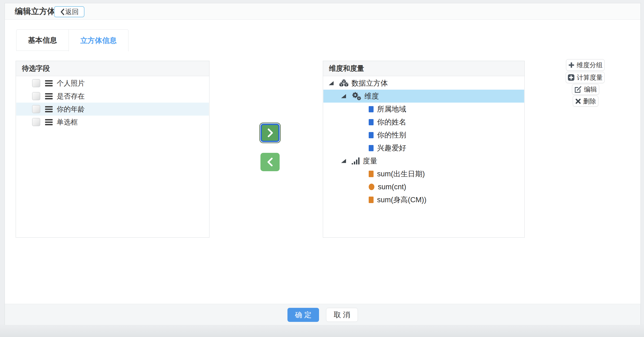 The image size is (644, 337). Describe the element at coordinates (35, 11) in the screenshot. I see `page-title: 编辑立方体` at that location.